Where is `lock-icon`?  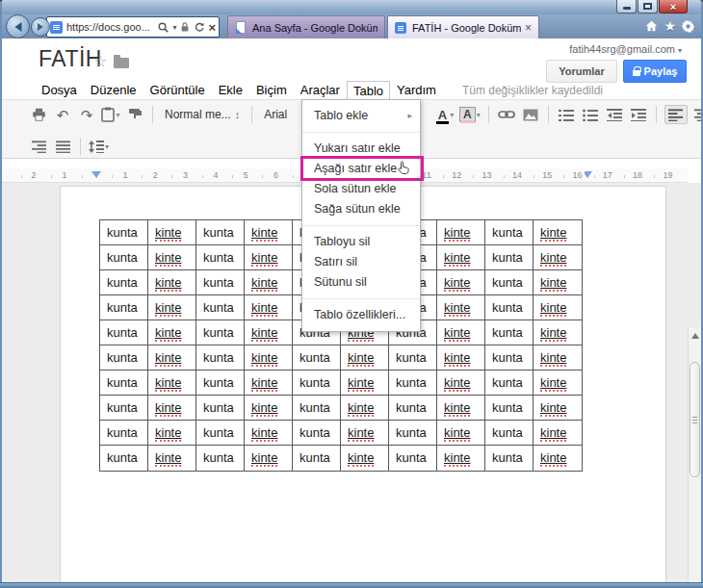
lock-icon is located at coordinates (185, 27).